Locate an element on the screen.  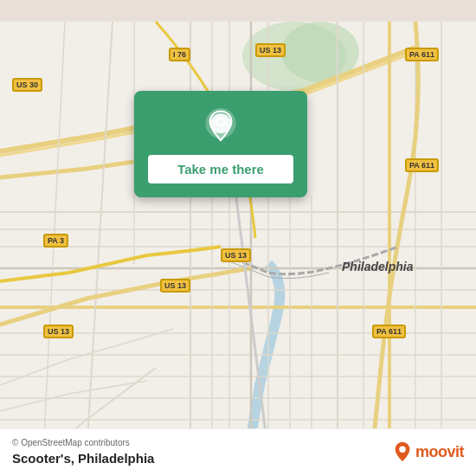
moovit-pin-icon is located at coordinates (402, 452).